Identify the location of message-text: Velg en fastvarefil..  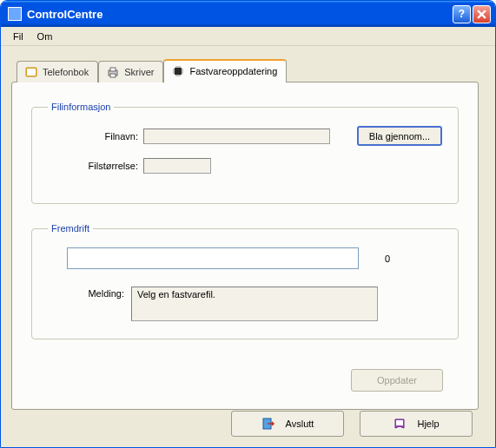
(176, 294).